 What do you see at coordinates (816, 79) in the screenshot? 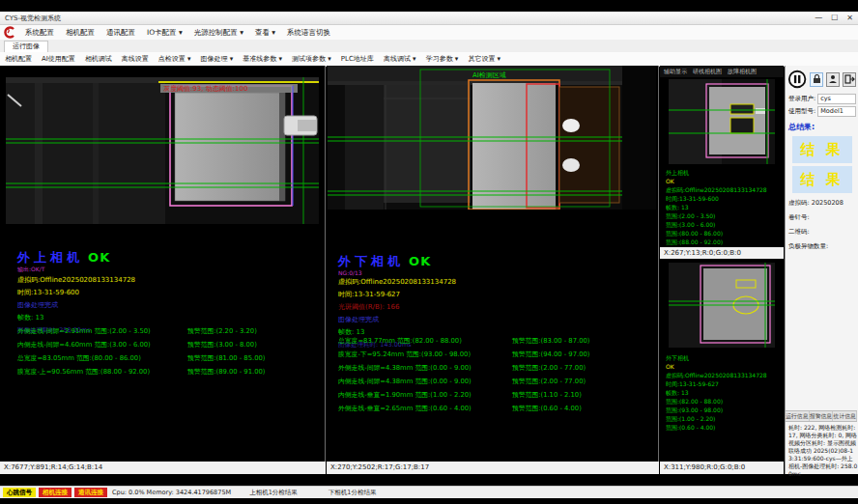
I see `lock-button` at bounding box center [816, 79].